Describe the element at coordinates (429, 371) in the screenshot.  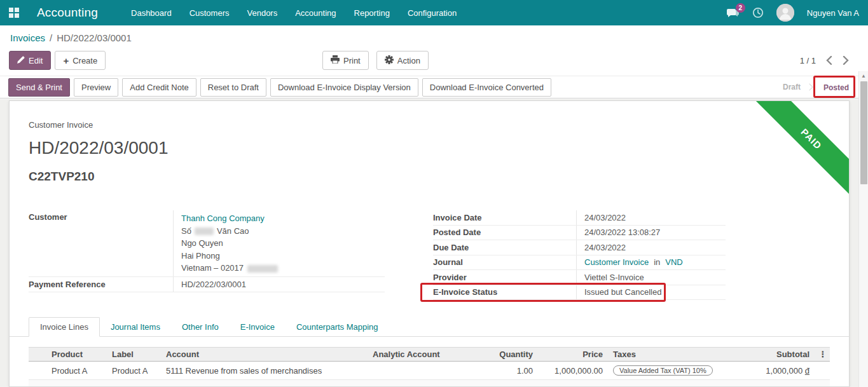
I see `table-row: Product A Product A 5111 Revenue from sa…` at that location.